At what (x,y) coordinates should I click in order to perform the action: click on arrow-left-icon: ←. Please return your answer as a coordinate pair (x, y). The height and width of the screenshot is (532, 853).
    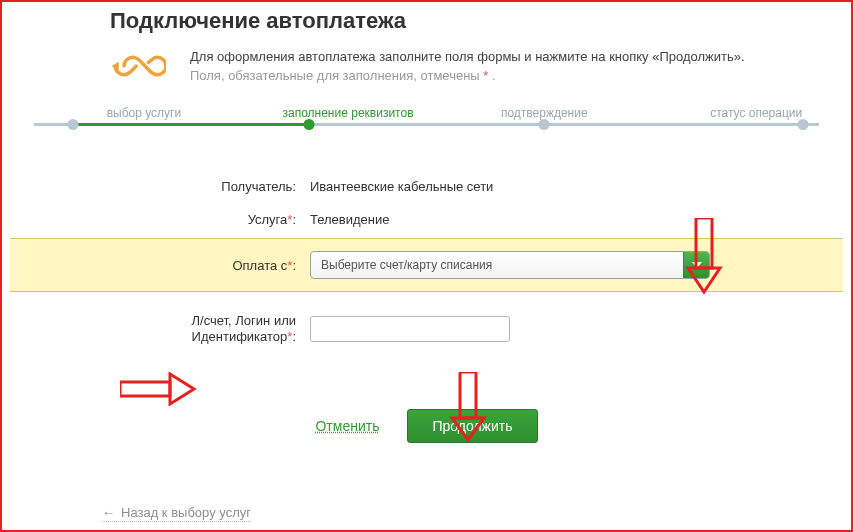
    Looking at the image, I should click on (108, 512).